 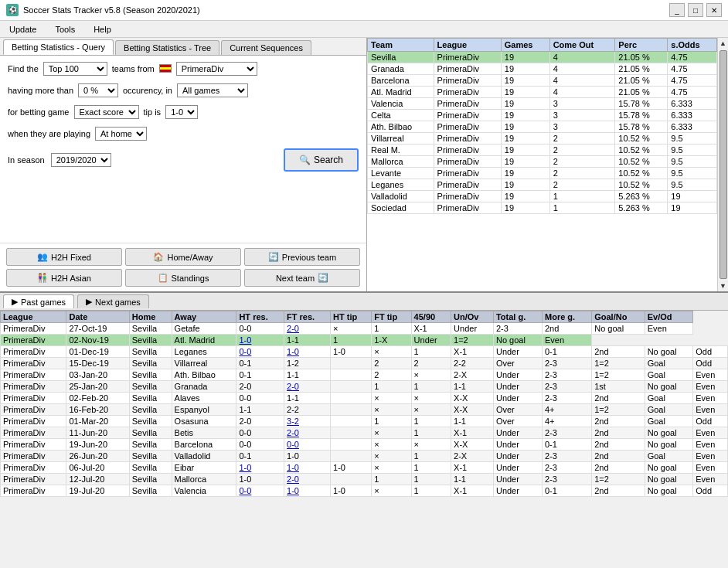 I want to click on bcol-un-ov: Un/Ov, so click(x=473, y=317).